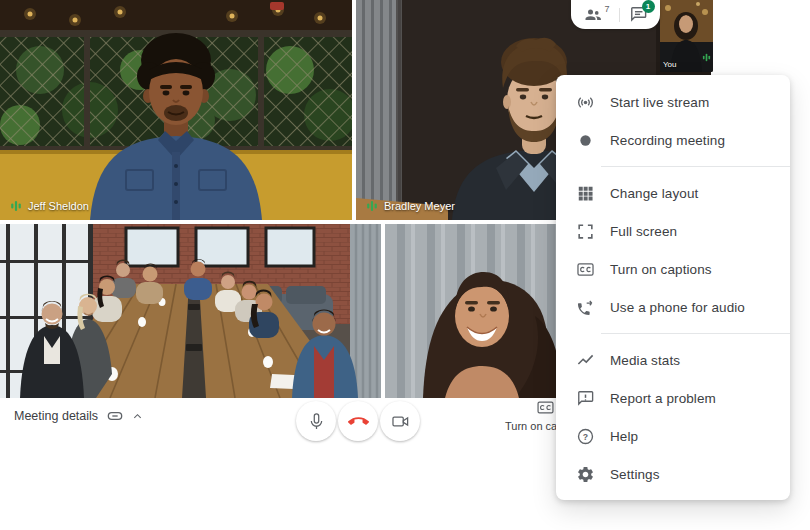 The width and height of the screenshot is (810, 530). Describe the element at coordinates (358, 421) in the screenshot. I see `hang-up-button` at that location.